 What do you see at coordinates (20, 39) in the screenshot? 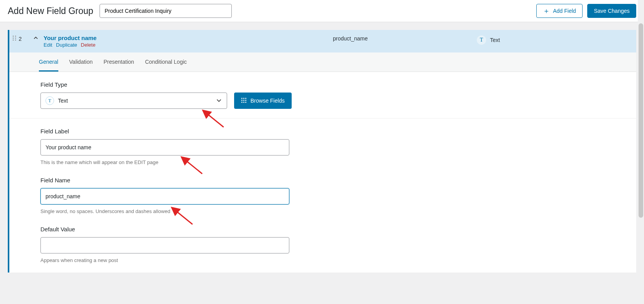
I see `field-index: 2` at bounding box center [20, 39].